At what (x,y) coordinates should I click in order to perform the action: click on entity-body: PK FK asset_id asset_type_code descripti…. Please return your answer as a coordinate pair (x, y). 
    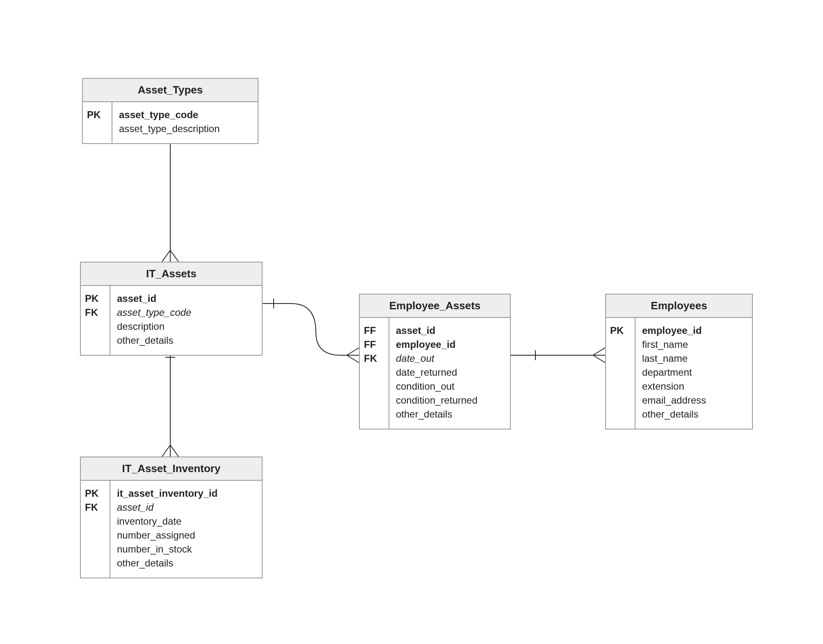
    Looking at the image, I should click on (171, 320).